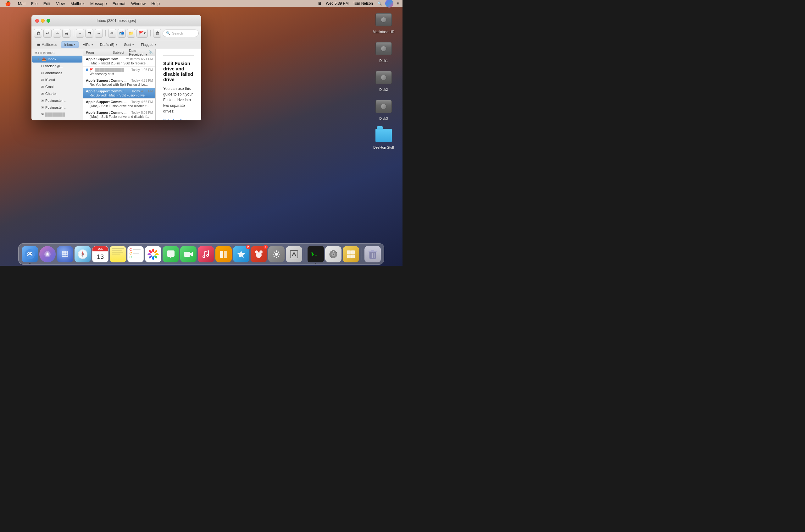 This screenshot has width=805, height=532. I want to click on menu-message: Message, so click(98, 3).